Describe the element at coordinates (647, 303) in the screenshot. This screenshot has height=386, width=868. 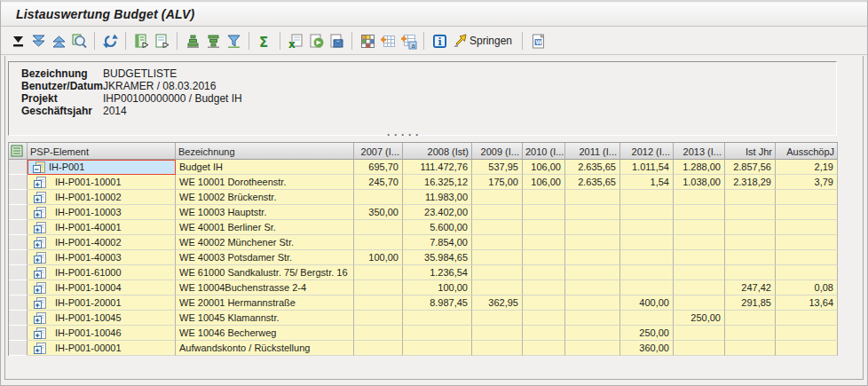
I see `value-cell: 400,00` at that location.